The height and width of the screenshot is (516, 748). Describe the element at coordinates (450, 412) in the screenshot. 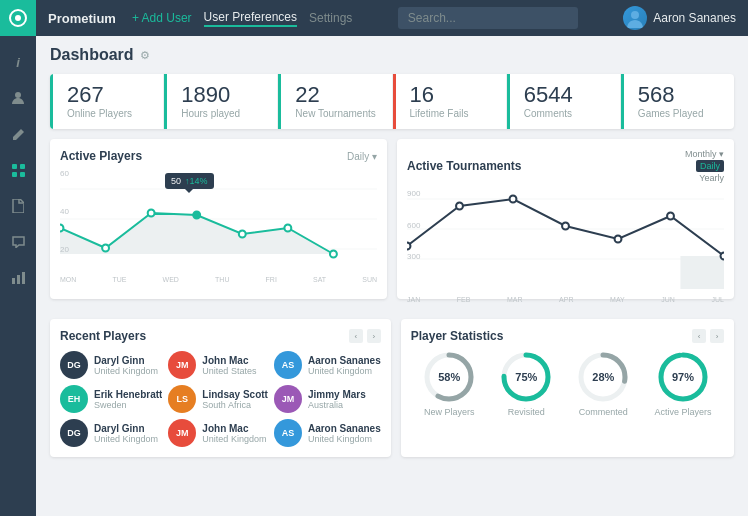

I see `donut-label: New Players` at that location.